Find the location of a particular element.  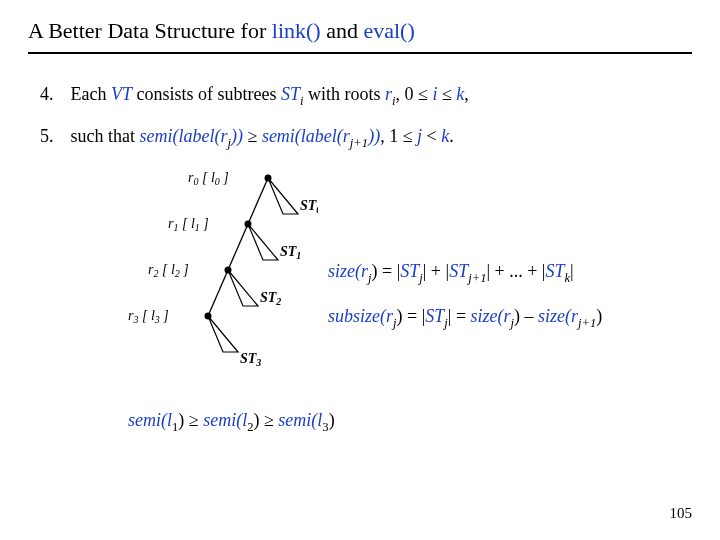

svg-text: r3 [ l3 ] is located at coordinates (148, 316).